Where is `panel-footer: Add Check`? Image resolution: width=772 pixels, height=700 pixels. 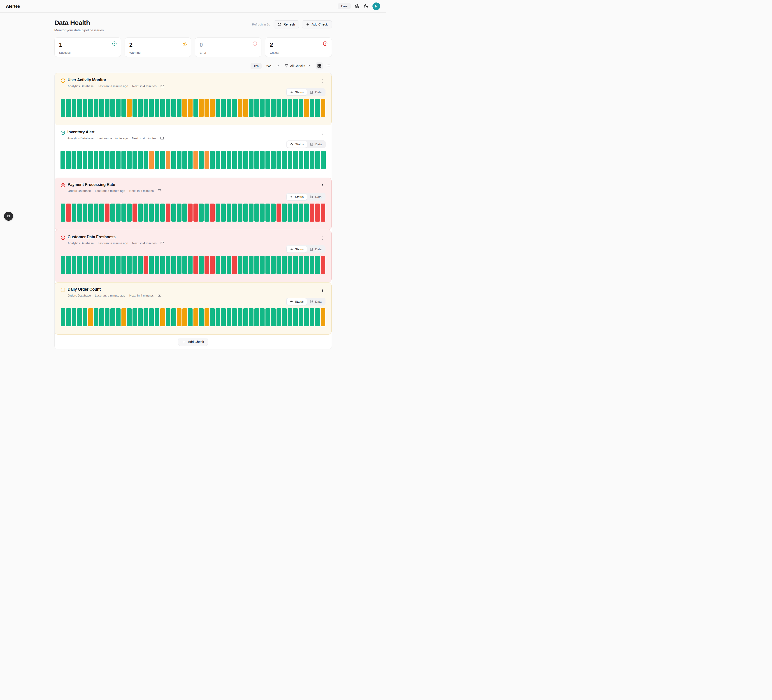 panel-footer: Add Check is located at coordinates (193, 342).